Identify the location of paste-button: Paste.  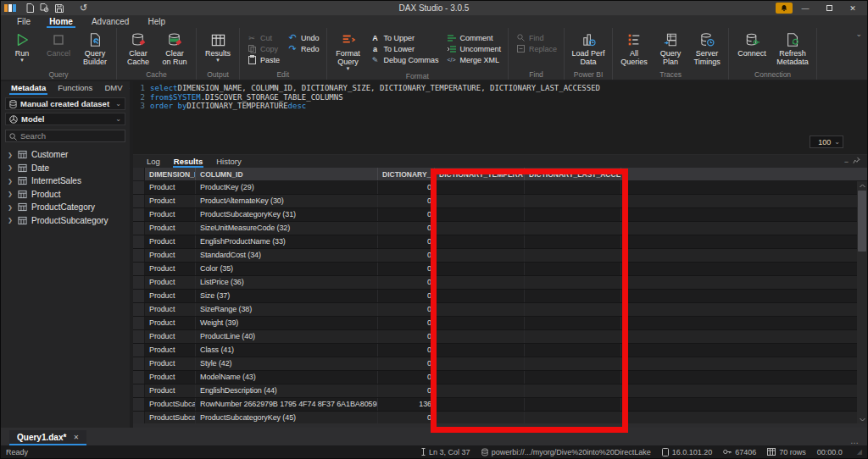
(263, 59).